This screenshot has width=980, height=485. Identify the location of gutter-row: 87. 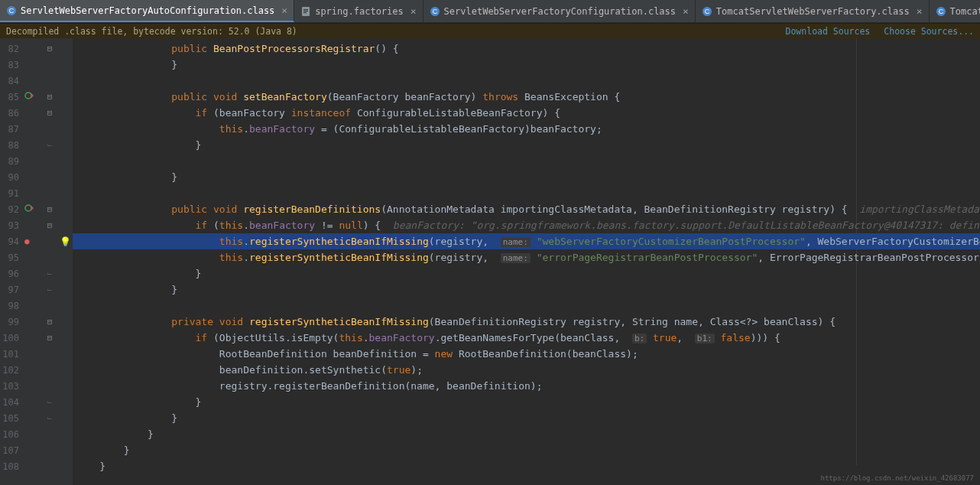
(37, 129).